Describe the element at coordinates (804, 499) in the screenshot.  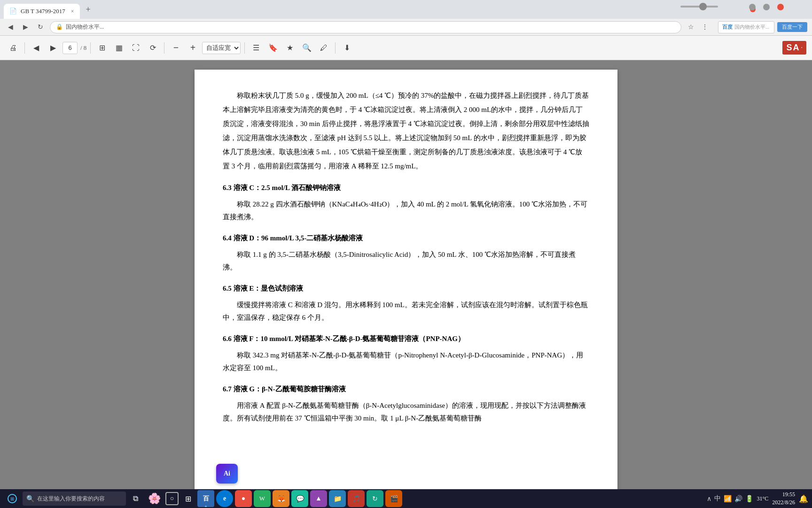
I see `notification-button: 🔔` at that location.